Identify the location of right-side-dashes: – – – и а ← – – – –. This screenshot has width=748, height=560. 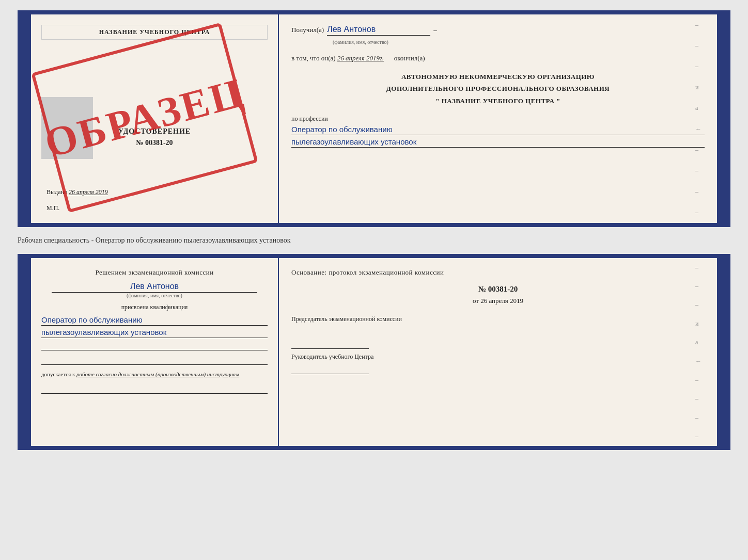
(698, 119).